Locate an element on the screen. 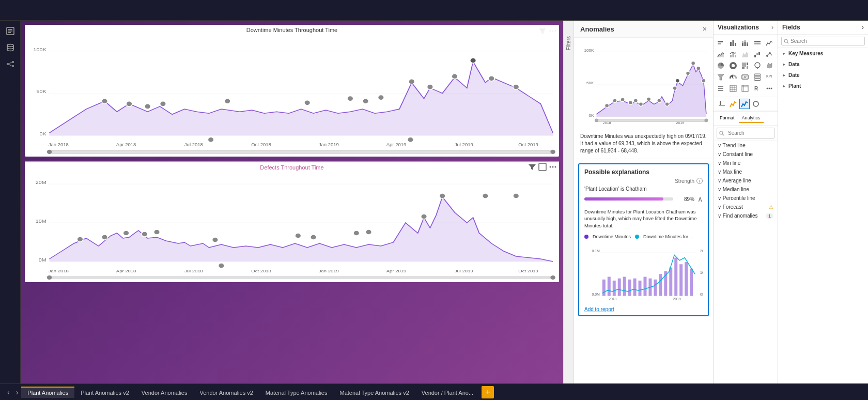 This screenshot has height=400, width=868. slicer-icon is located at coordinates (721, 88).